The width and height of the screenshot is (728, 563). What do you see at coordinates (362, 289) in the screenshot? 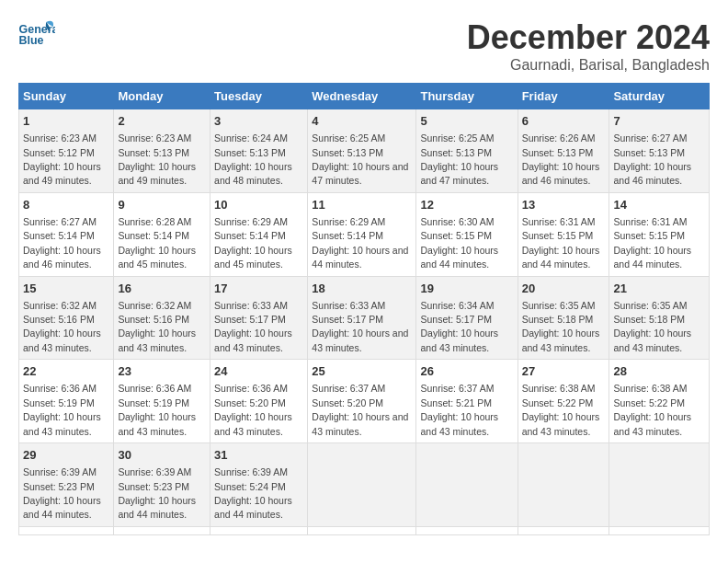
I see `day-number: 18` at bounding box center [362, 289].